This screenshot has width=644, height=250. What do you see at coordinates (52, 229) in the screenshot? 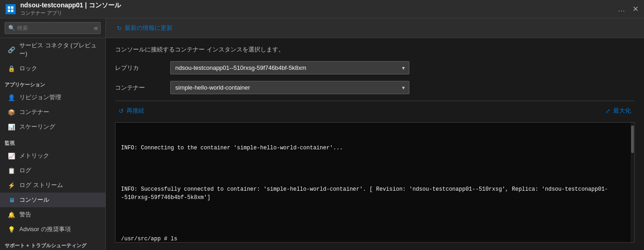
I see `sidebar-item-advisor: 💡 Advisor の推奨事項` at bounding box center [52, 229].